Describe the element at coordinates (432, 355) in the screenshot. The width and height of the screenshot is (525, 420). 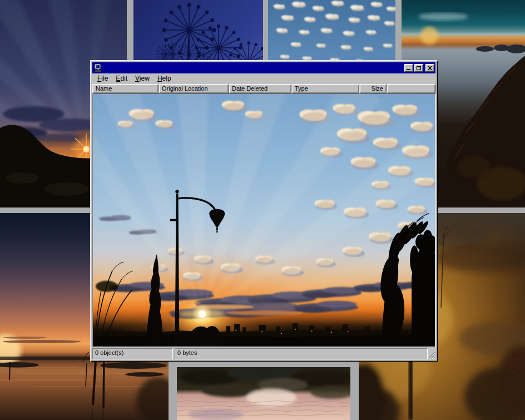
I see `resize-grip-icon` at that location.